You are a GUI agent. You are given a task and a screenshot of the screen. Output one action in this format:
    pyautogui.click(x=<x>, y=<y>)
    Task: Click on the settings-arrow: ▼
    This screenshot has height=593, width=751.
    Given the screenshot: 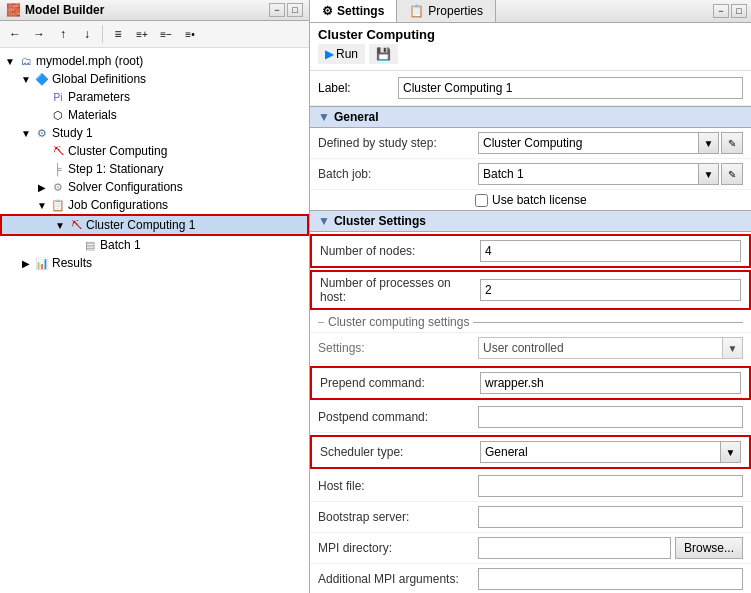 What is the action you would take?
    pyautogui.click(x=732, y=348)
    